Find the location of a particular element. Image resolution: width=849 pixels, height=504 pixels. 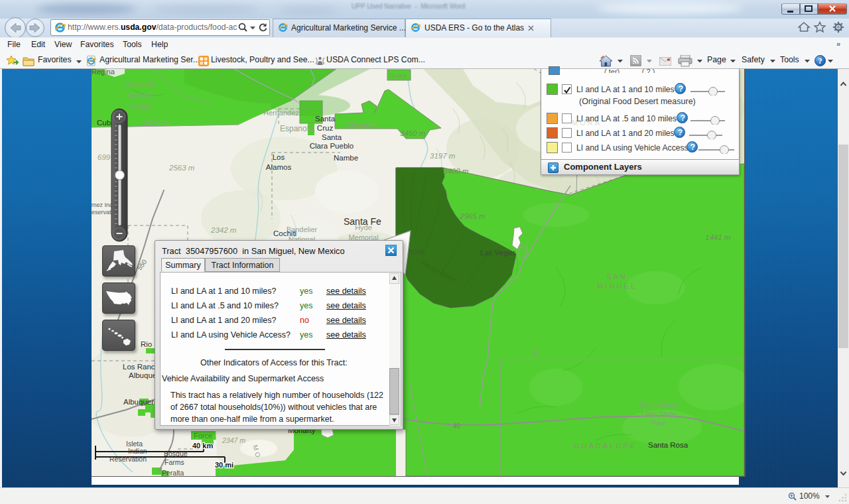

svg-text: SAN is located at coordinates (617, 277).